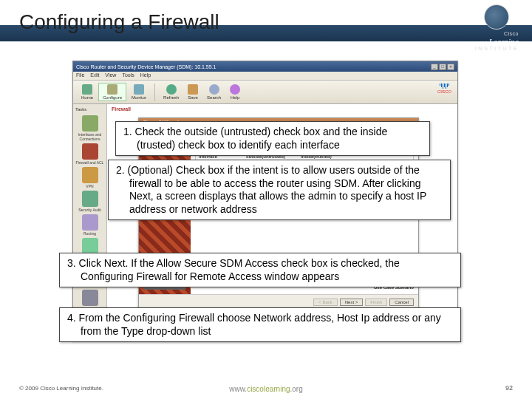 The width and height of the screenshot is (532, 399). Describe the element at coordinates (90, 222) in the screenshot. I see `routing-icon` at that location.